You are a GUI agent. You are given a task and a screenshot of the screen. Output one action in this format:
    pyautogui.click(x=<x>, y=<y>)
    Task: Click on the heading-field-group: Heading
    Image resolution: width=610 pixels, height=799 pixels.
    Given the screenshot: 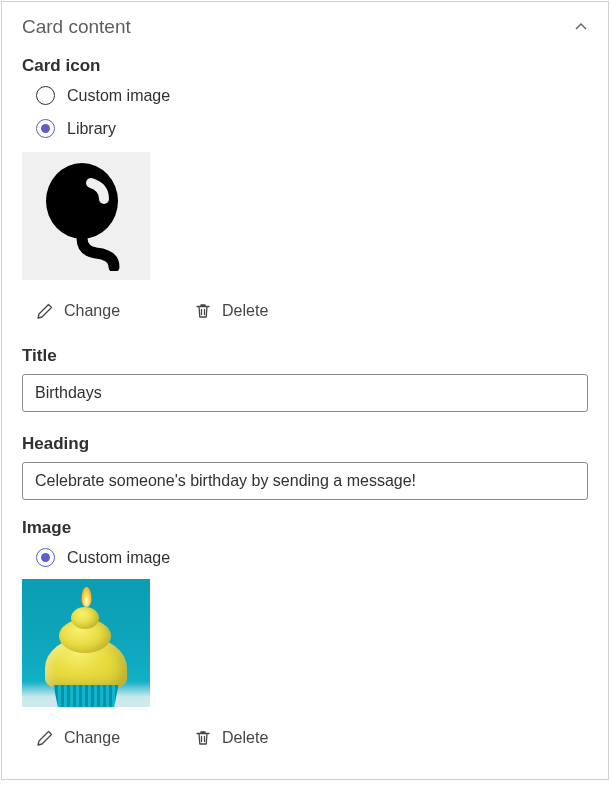 What is the action you would take?
    pyautogui.click(x=305, y=467)
    